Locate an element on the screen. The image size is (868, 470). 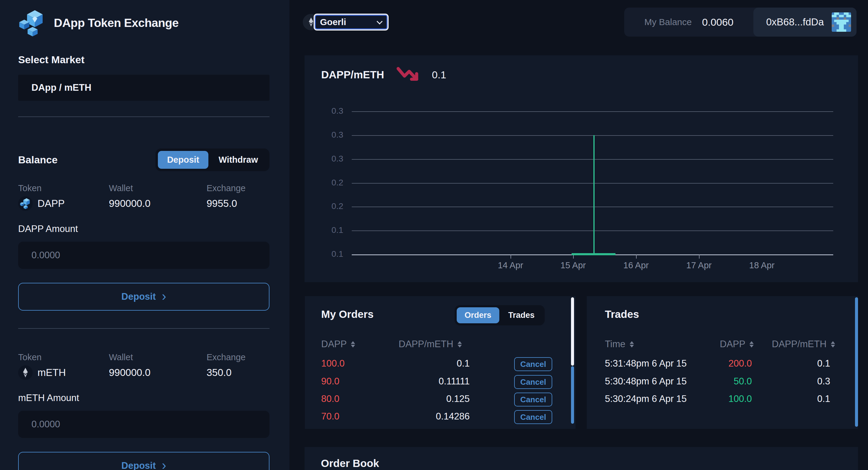
my-orders-heading: My Orders is located at coordinates (347, 314).